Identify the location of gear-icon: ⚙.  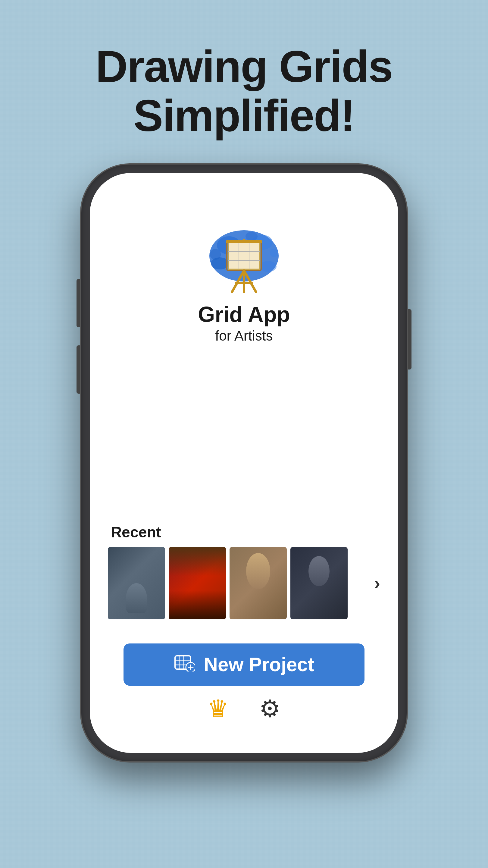
(270, 709).